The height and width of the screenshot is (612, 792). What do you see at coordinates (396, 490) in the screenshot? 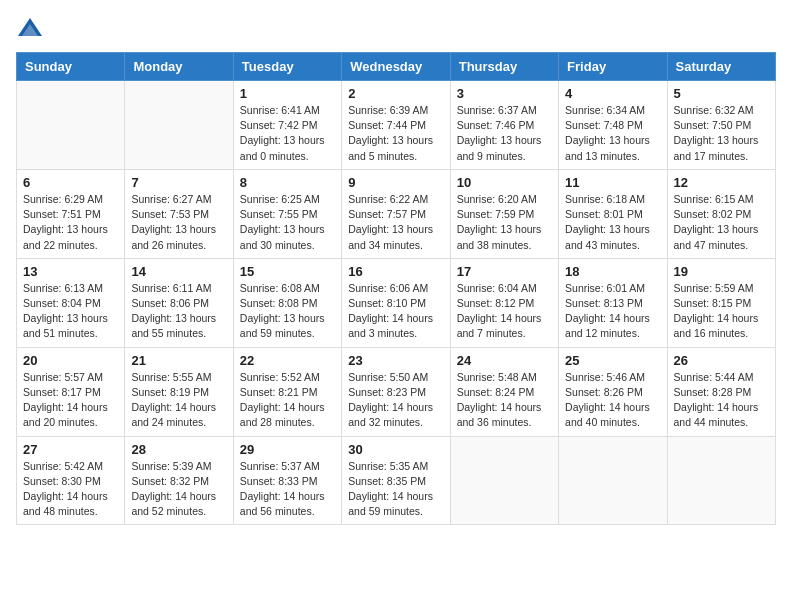
I see `day-info: Sunrise: 5:35 AMSunset: 8:35 PMDaylight:…` at bounding box center [396, 490].